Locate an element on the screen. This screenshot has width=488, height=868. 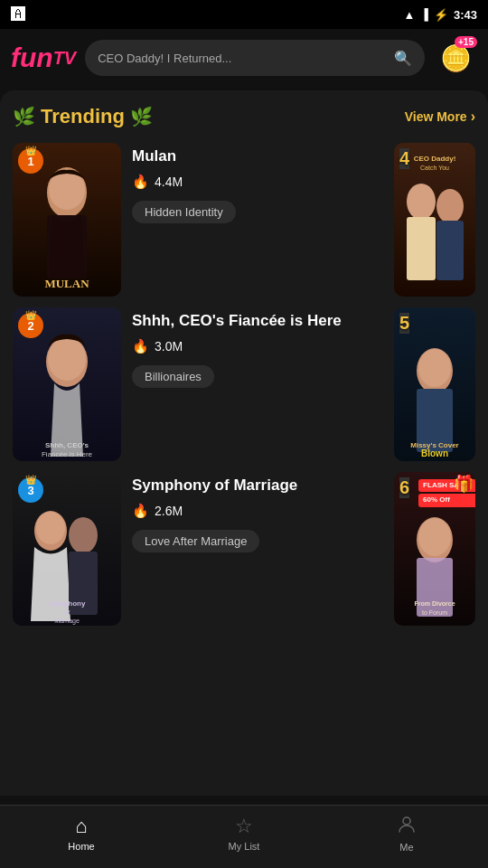
nav-my-list: ☆ My List is located at coordinates (244, 834).